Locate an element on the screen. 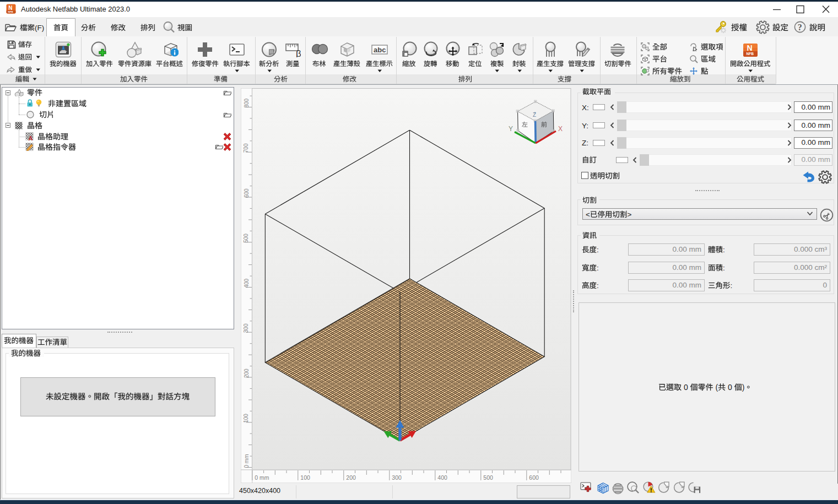 This screenshot has width=838, height=504. svg-text: 800 is located at coordinates (247, 102).